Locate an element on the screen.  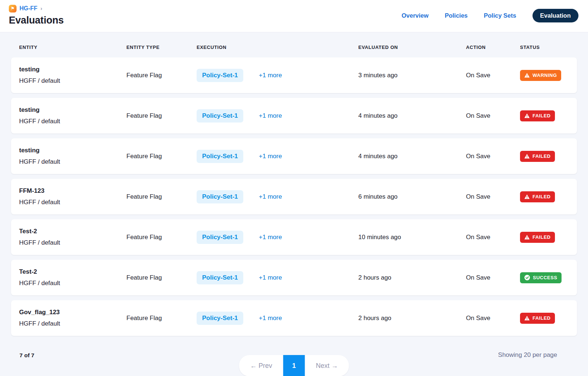
evaluated-on-cell: 4 minutes ago is located at coordinates (412, 156).